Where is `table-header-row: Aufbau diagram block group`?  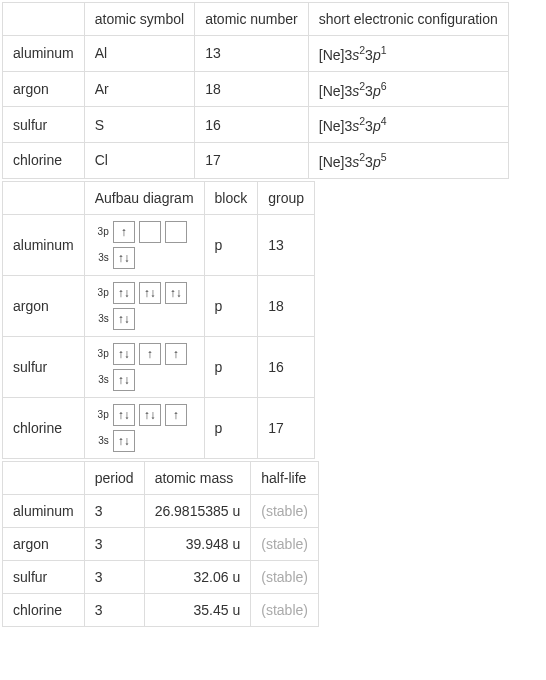 table-header-row: Aufbau diagram block group is located at coordinates (159, 198).